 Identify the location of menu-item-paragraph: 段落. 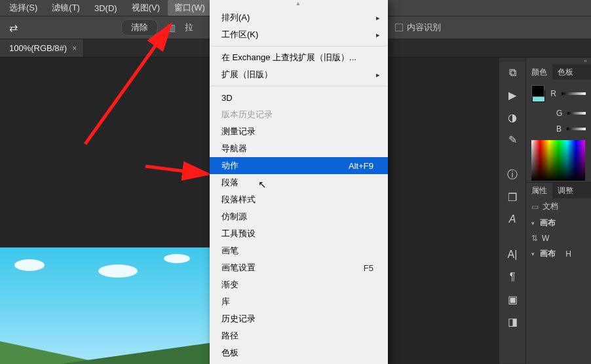
(299, 183).